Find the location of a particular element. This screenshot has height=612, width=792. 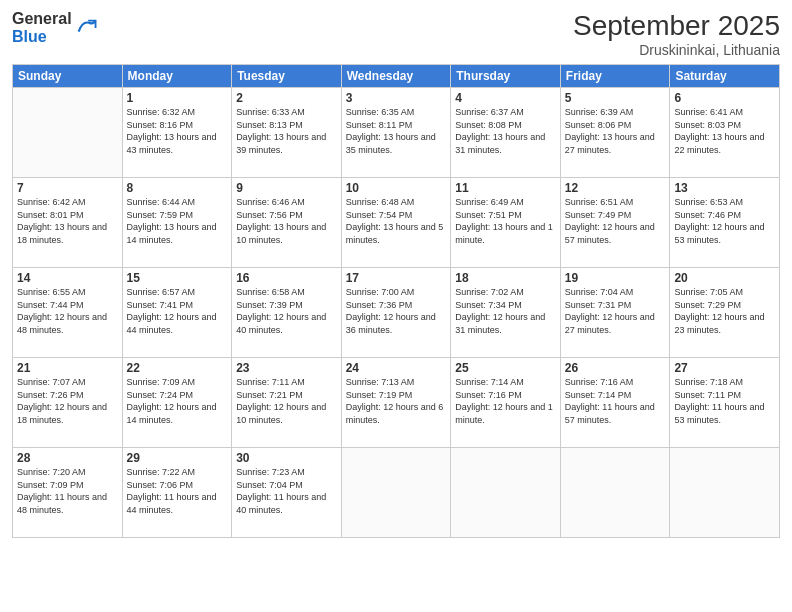

table-row: 17Sunrise: 7:00 AMSunset: 7:36 PMDayligh… is located at coordinates (396, 313).